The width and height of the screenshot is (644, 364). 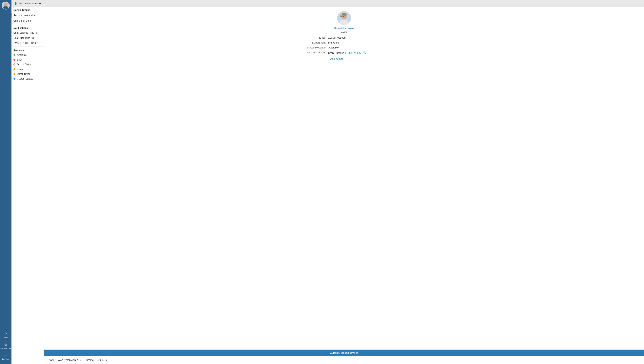 I want to click on gear-icon: ⚙, so click(x=6, y=345).